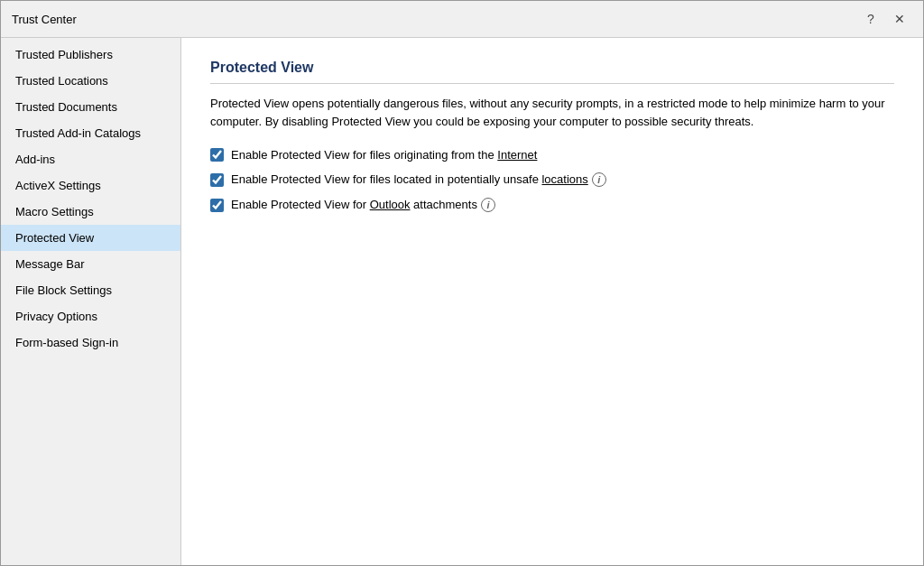 The image size is (924, 566). Describe the element at coordinates (90, 343) in the screenshot. I see `sidebar-item-form-based-sign-in: Form-based Sign-in` at that location.